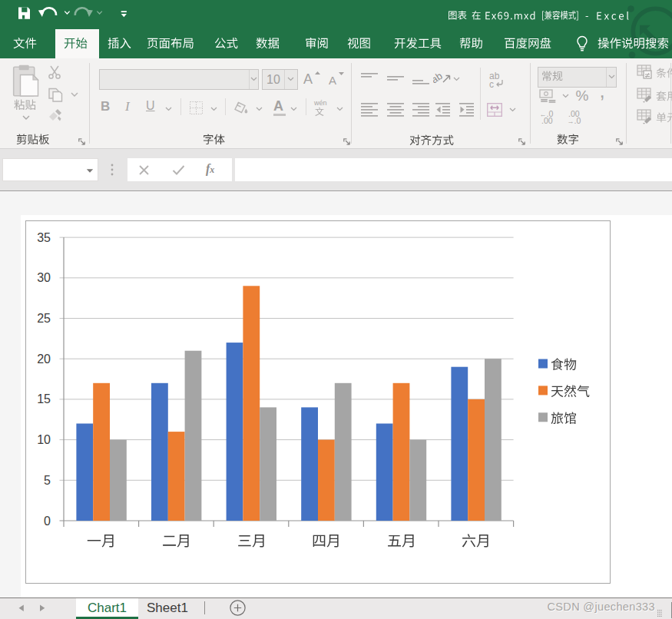 This screenshot has width=672, height=619. Describe the element at coordinates (44, 359) in the screenshot. I see `svg-text: 20` at that location.